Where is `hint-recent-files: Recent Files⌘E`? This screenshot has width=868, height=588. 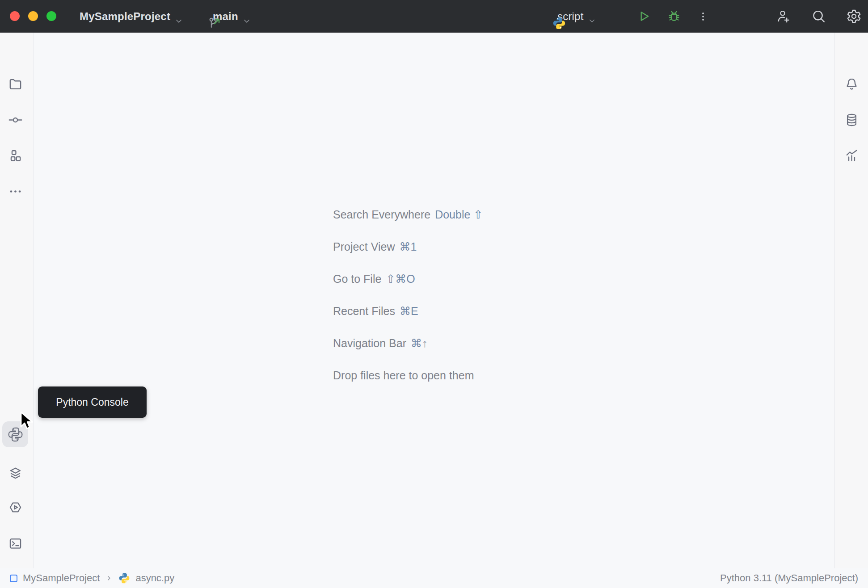
hint-recent-files: Recent Files⌘E is located at coordinates (408, 311).